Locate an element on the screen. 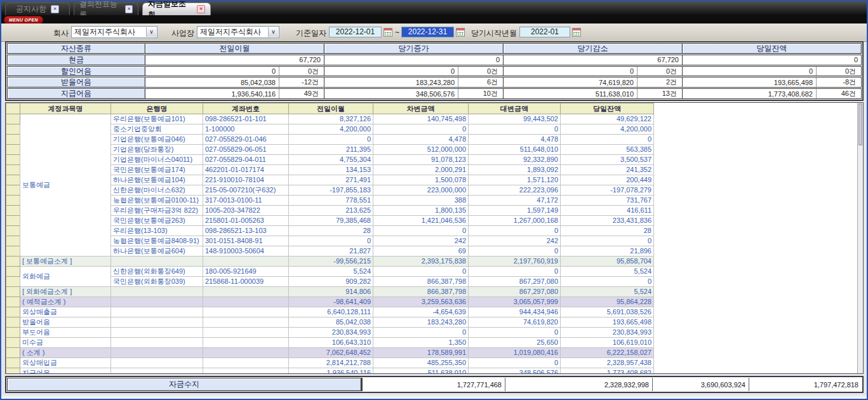 The width and height of the screenshot is (868, 400). prev-balance-cell: 79,385,468 is located at coordinates (331, 221).